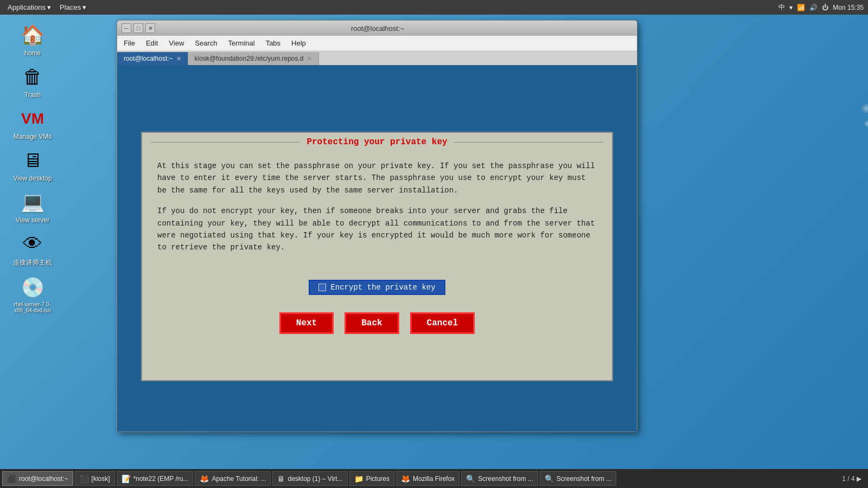 The image size is (868, 488). Describe the element at coordinates (434, 8) in the screenshot. I see `topbar: Applications ▾ Places ▾ 中 ▾ 📶 🔊 ⏻ Mon 15…` at that location.